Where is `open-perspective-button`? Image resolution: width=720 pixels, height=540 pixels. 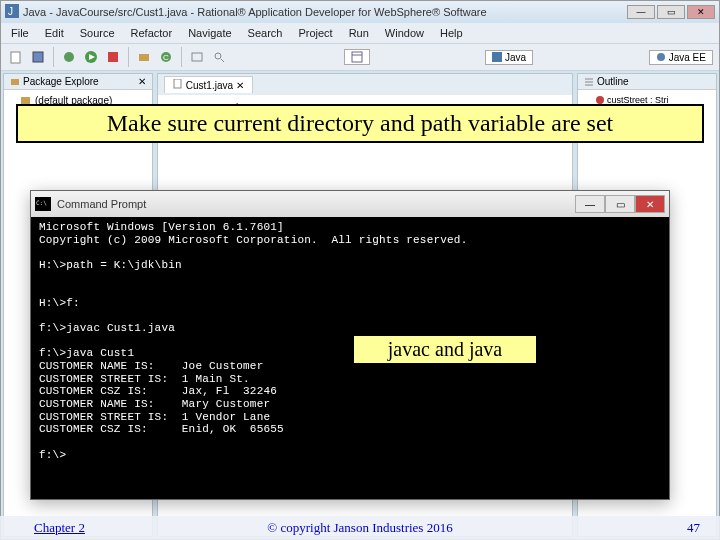 open-perspective-button is located at coordinates (357, 57).